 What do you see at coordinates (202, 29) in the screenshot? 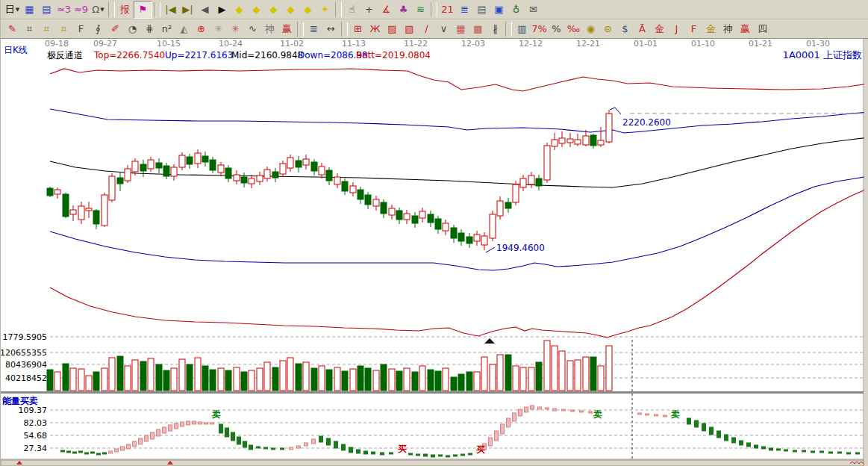
I see `target-red-icon: ⊕` at bounding box center [202, 29].